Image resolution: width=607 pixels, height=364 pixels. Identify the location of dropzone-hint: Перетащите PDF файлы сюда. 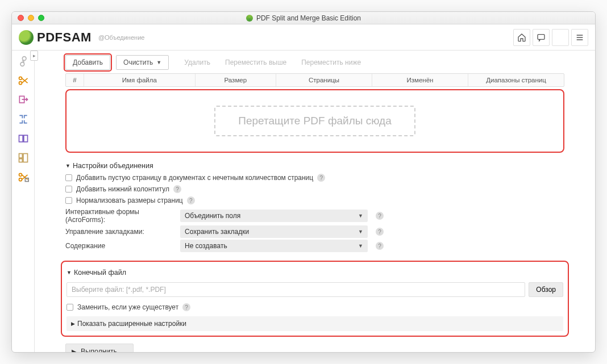
(315, 121).